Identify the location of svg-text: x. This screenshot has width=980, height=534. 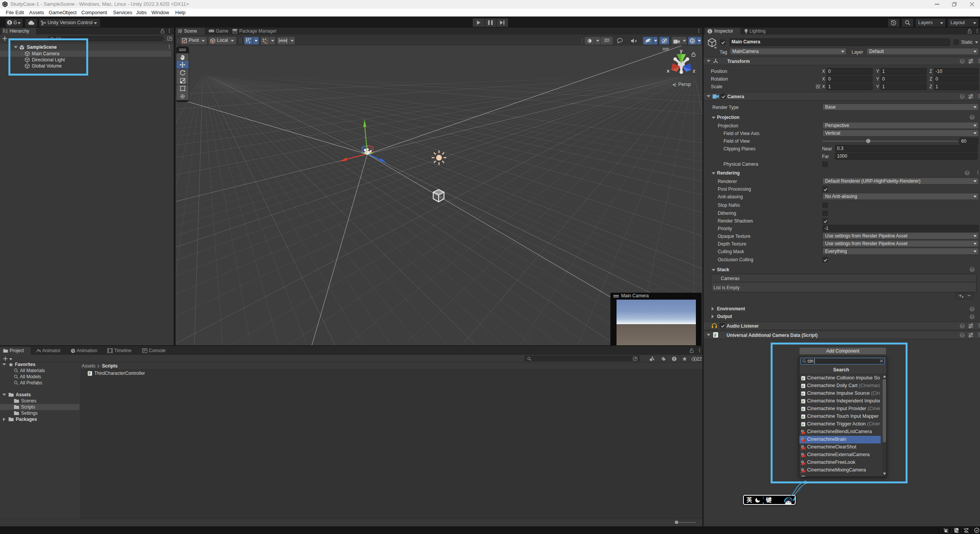
(668, 71).